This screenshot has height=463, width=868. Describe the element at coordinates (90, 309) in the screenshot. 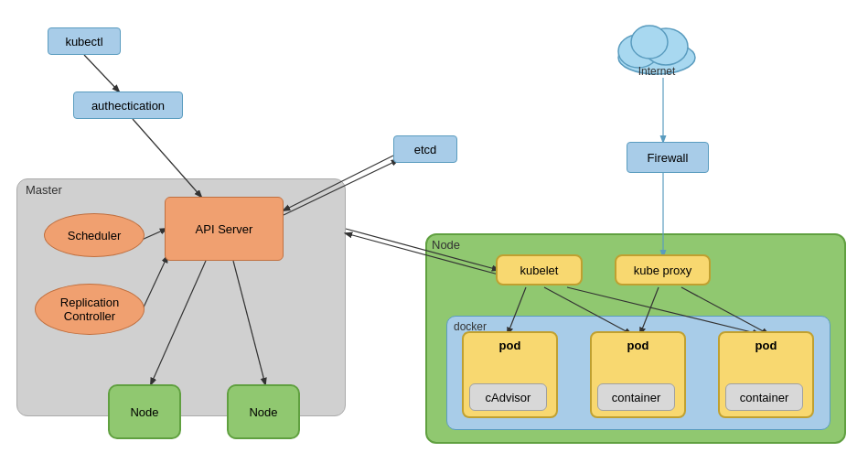

I see `replication-controller-box: Replication Controller` at that location.